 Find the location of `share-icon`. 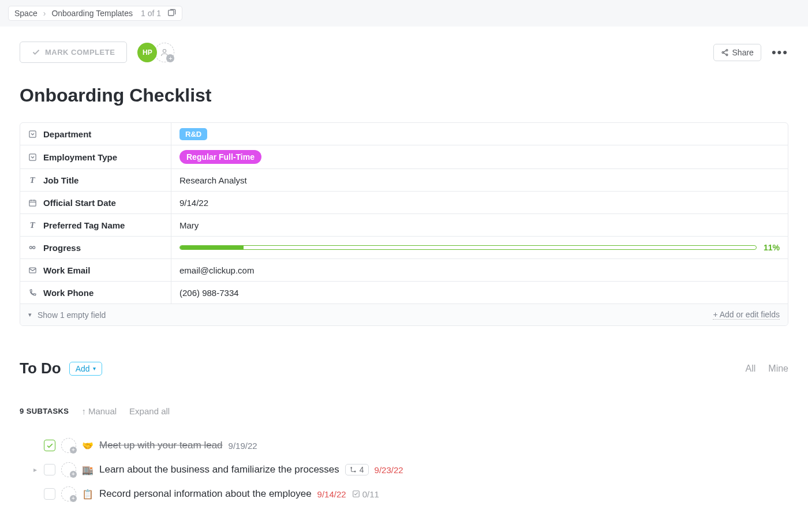

share-icon is located at coordinates (725, 53).